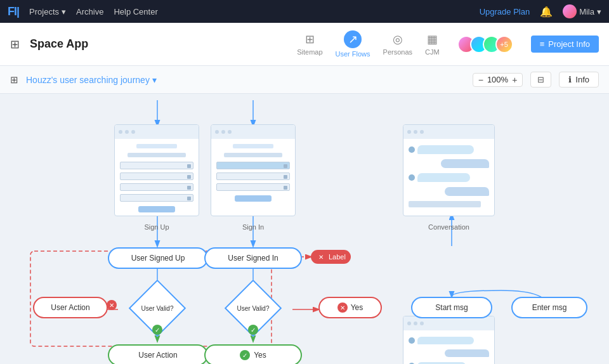 The height and width of the screenshot is (364, 609). What do you see at coordinates (157, 227) in the screenshot?
I see `wireframe-signup-label: Sign Up` at bounding box center [157, 227].